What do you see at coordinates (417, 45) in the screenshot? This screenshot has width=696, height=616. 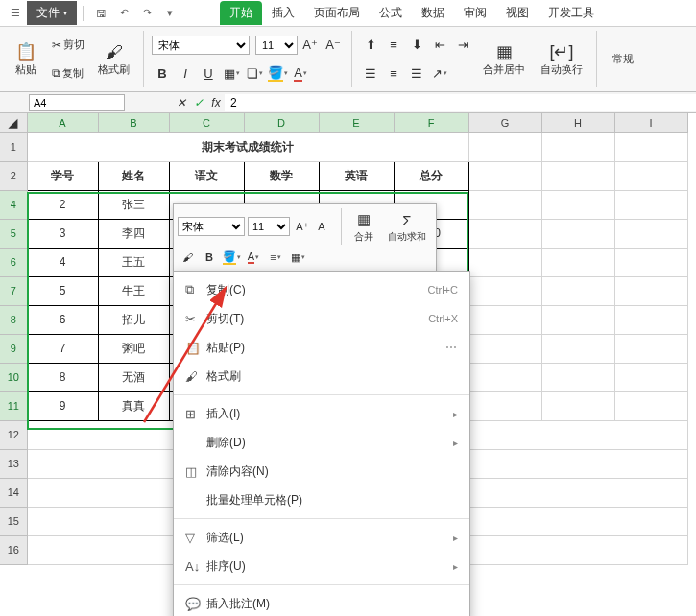 I see `align-bottom-icon: ⬇` at bounding box center [417, 45].